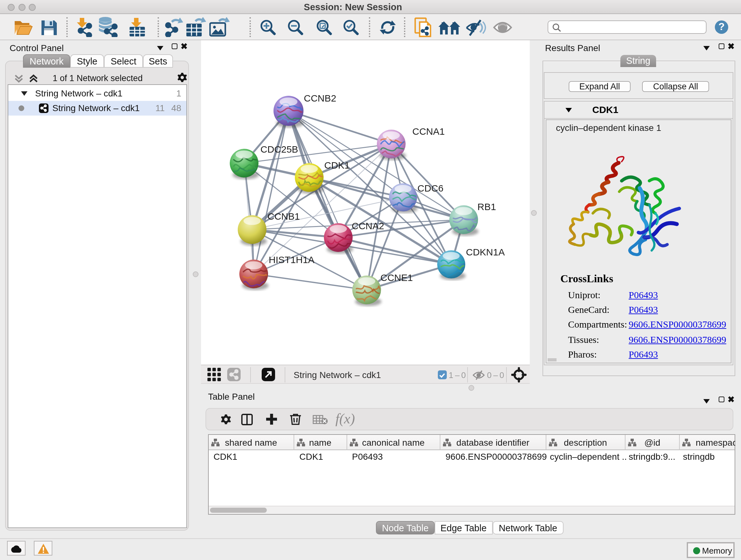  I want to click on svg-text: CDK1, so click(337, 165).